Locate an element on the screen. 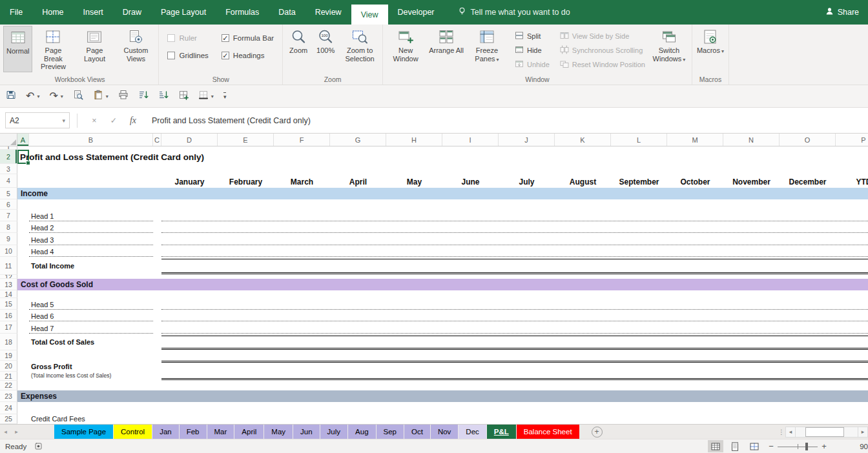  column-header-i: I is located at coordinates (470, 139).